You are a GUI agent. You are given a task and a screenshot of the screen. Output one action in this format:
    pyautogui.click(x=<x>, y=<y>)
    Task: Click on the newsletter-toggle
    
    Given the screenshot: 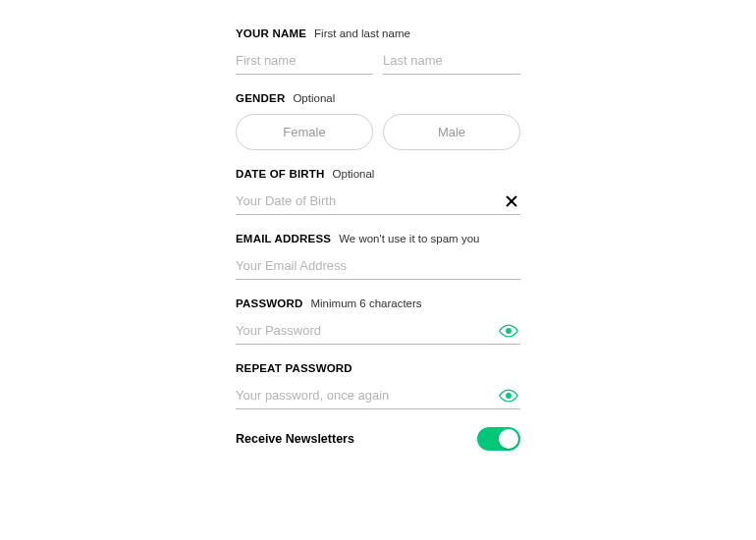 What is the action you would take?
    pyautogui.click(x=499, y=439)
    